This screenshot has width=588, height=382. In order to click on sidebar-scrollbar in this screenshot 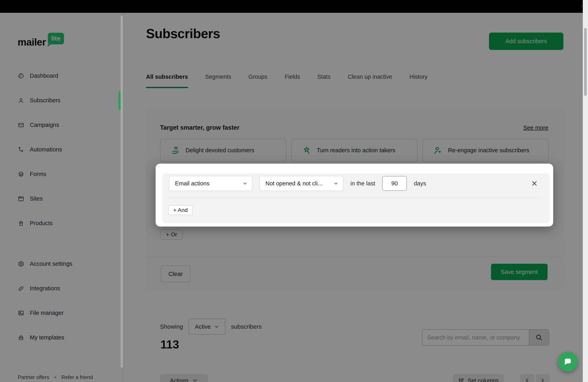, I will do `click(122, 191)`.